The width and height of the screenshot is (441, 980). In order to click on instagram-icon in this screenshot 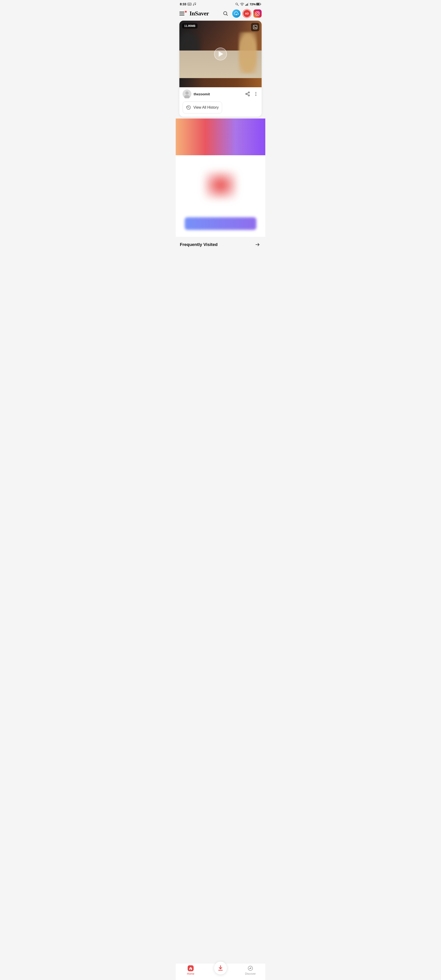, I will do `click(258, 14)`.